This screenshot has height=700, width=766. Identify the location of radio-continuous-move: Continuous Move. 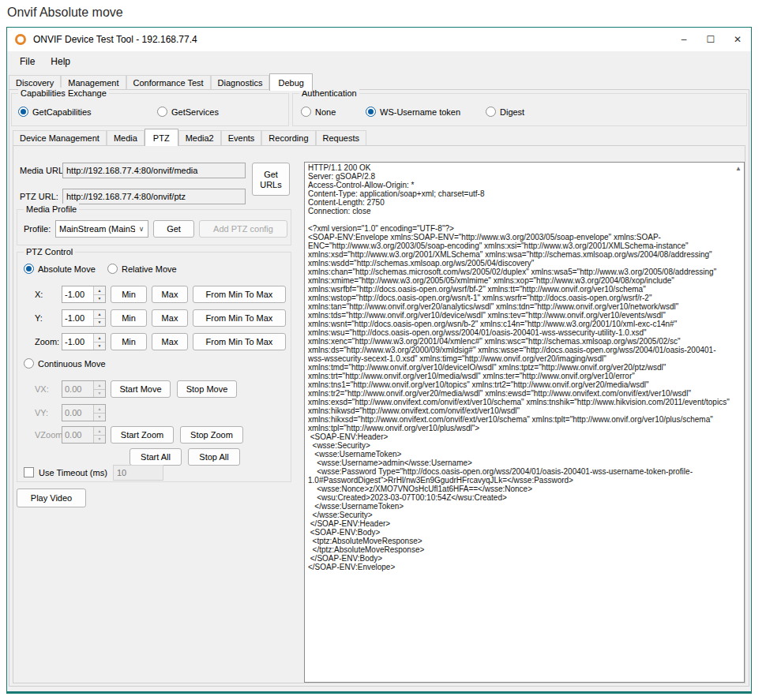
(65, 363).